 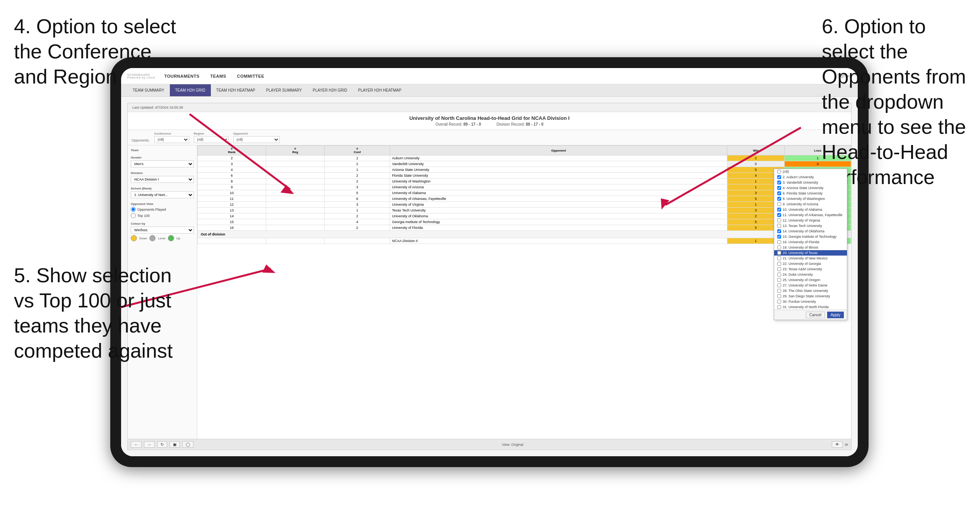 I want to click on dropdown-item-3: 3. Vanderbilt University, so click(x=811, y=182).